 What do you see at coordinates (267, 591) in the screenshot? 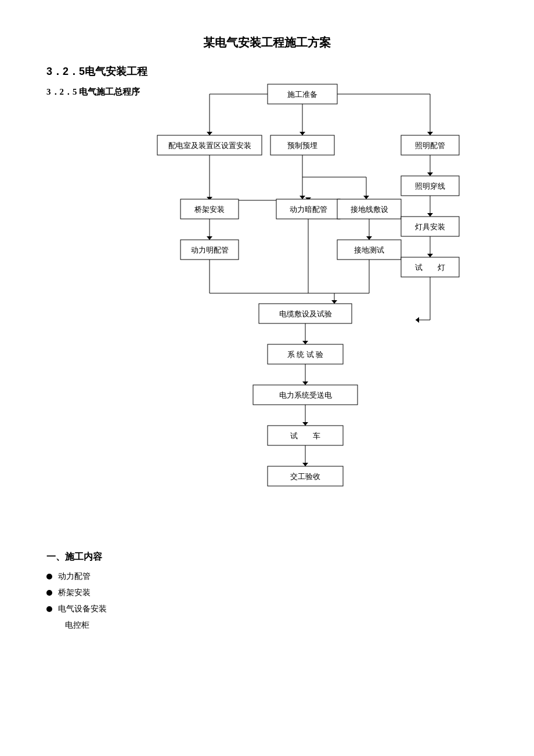
I see `bottom-content: 一、施工内容 动力配管 桥架安装 电气设备安装 电控柜` at bounding box center [267, 591].